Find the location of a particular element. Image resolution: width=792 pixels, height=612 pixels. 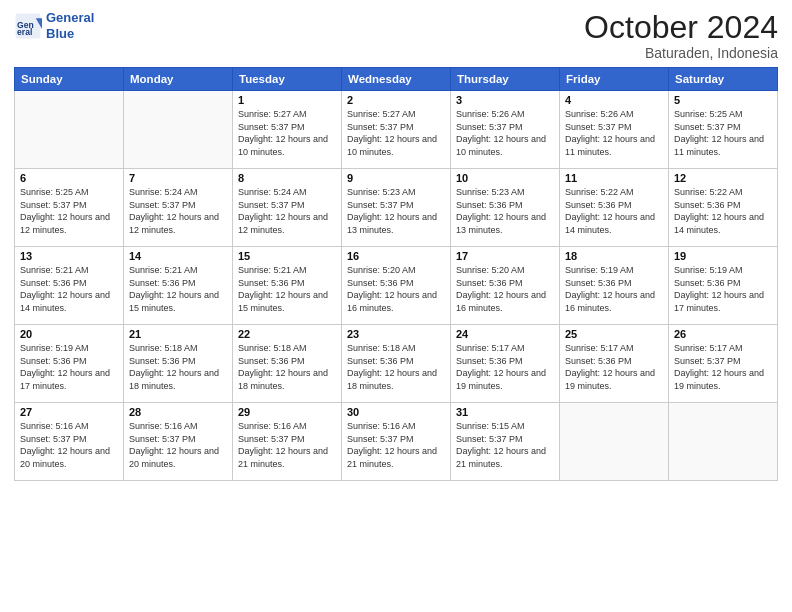

day-info: Sunrise: 5:24 AM Sunset: 5:37 PM Dayligh… is located at coordinates (178, 211).